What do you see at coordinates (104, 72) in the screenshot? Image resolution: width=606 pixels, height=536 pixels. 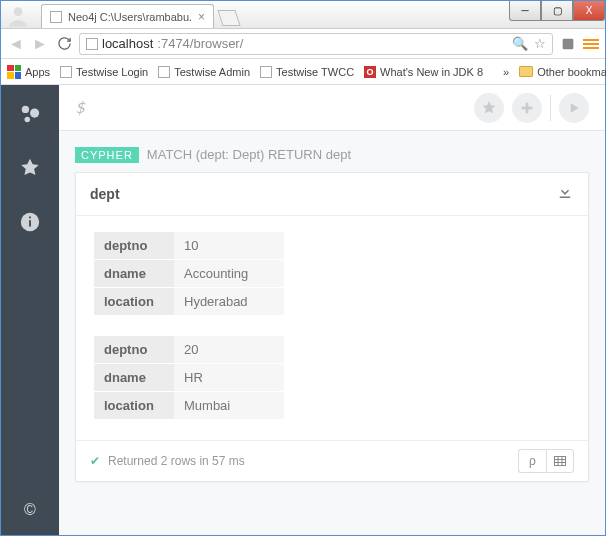 I see `bookmark-item: Testwise Login` at bounding box center [104, 72].